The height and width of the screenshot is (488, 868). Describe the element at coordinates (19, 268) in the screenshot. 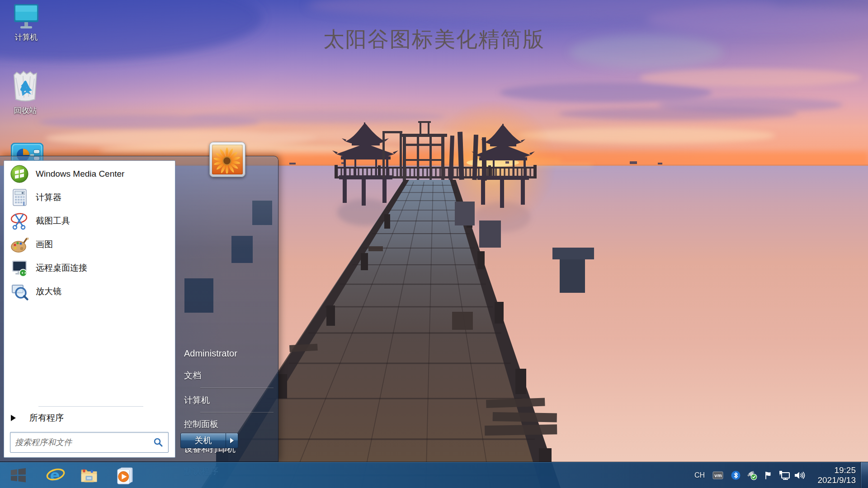

I see `remote-desktop-icon` at that location.